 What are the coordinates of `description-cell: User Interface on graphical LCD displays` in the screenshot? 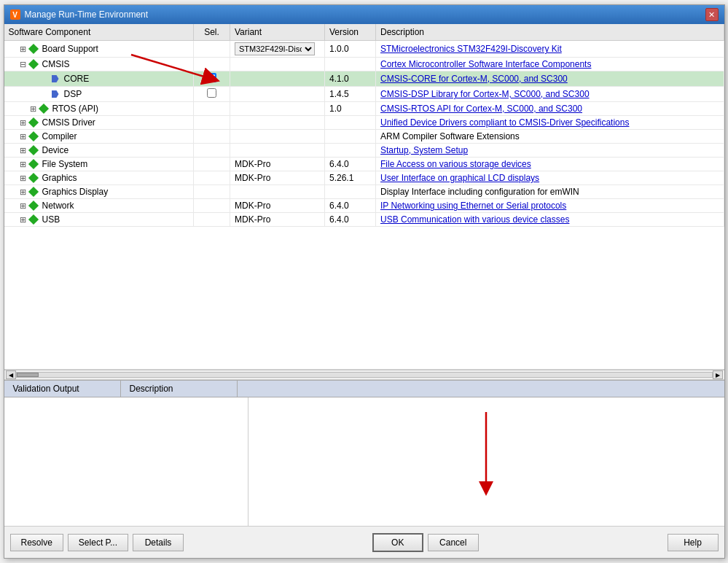 It's located at (550, 178).